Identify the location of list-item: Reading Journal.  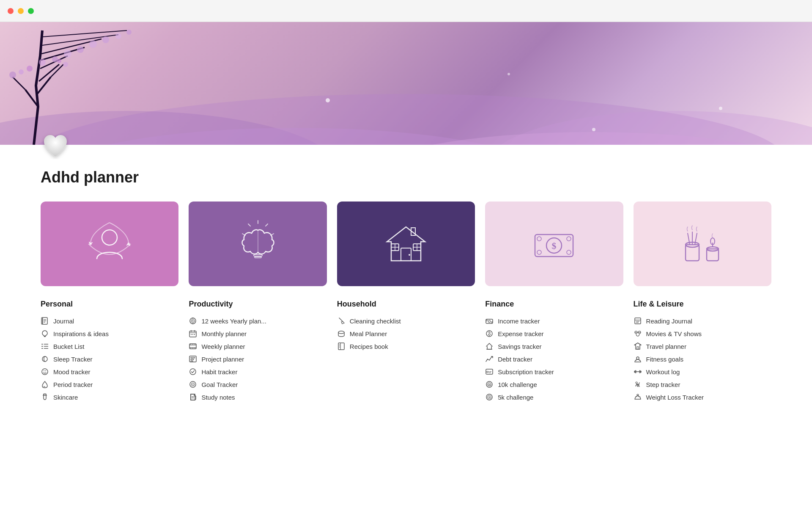
(702, 321).